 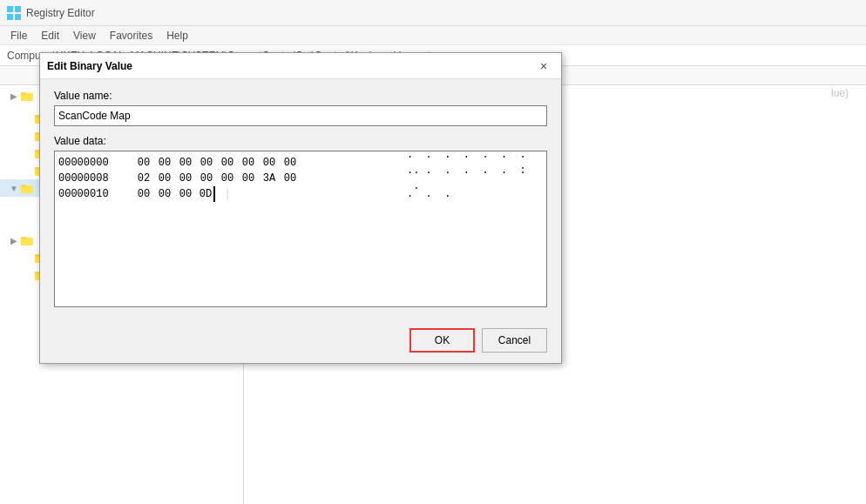 What do you see at coordinates (544, 66) in the screenshot?
I see `dialog-close-button: ×` at bounding box center [544, 66].